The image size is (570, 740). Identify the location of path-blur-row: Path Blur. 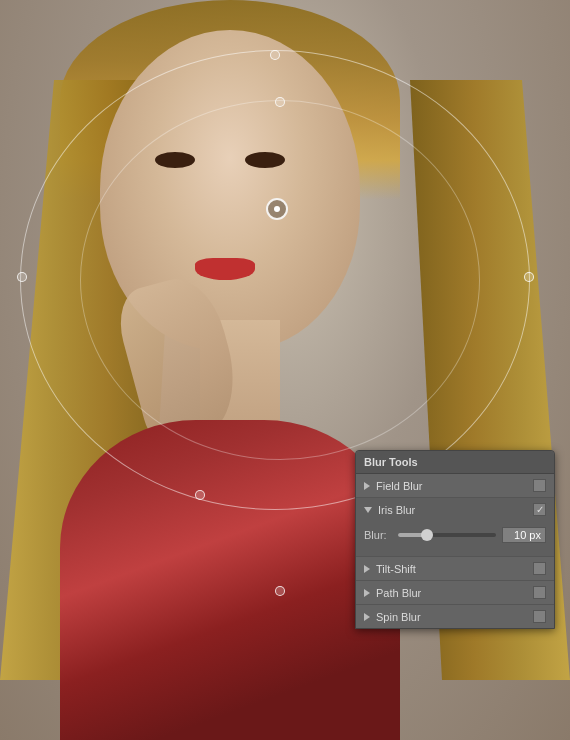
(455, 593).